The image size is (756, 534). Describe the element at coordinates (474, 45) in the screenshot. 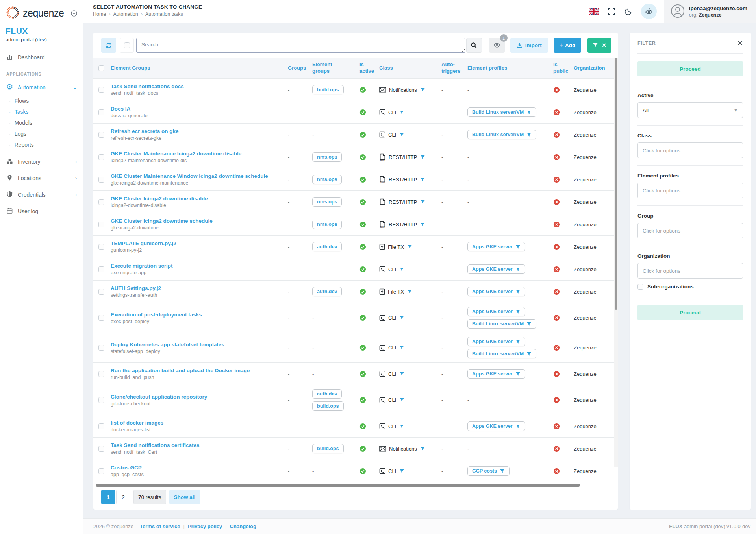

I see `search-button` at that location.